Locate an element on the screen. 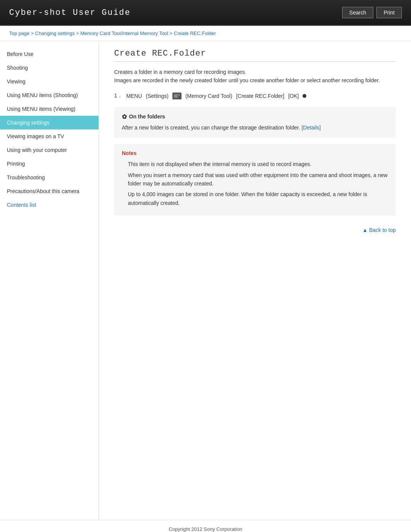  intro-text: Creates a folder in a memory card for re… is located at coordinates (255, 76).